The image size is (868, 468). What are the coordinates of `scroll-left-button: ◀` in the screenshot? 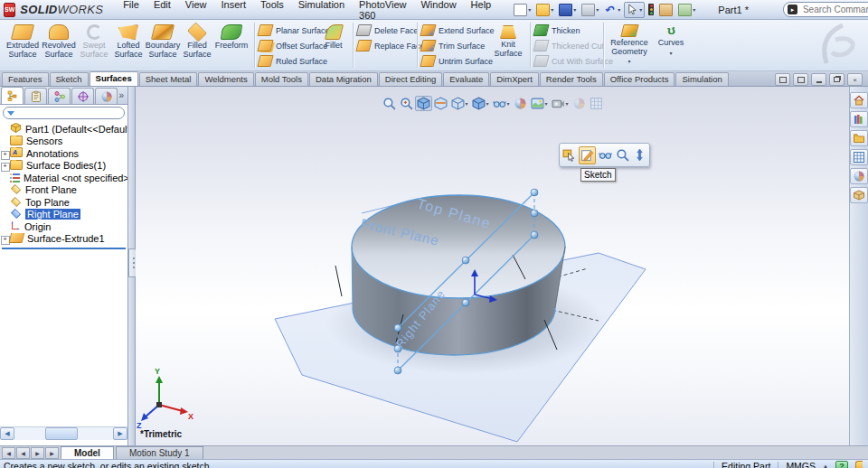 It's located at (7, 434).